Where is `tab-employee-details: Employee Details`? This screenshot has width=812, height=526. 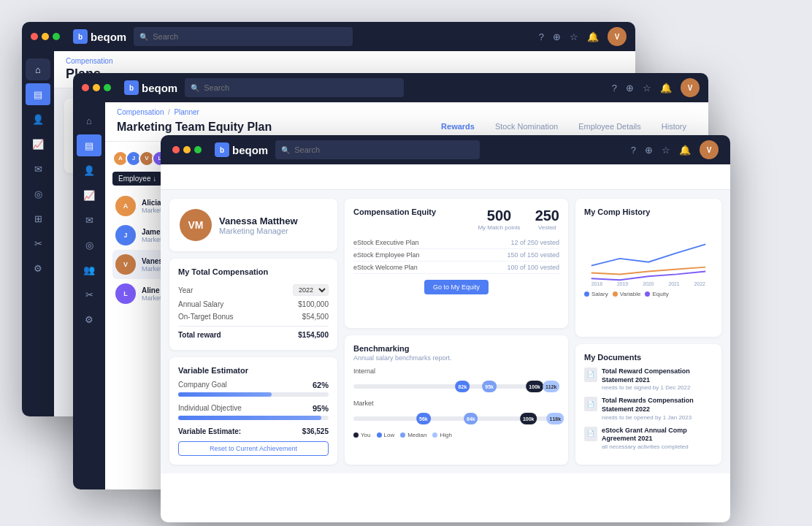 tab-employee-details: Employee Details is located at coordinates (610, 127).